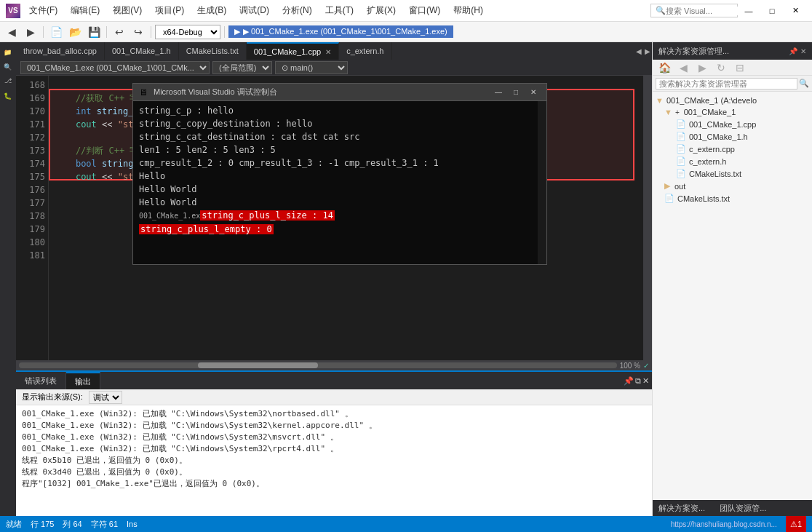  What do you see at coordinates (702, 68) in the screenshot?
I see `rp-forward-button: ▶` at bounding box center [702, 68].